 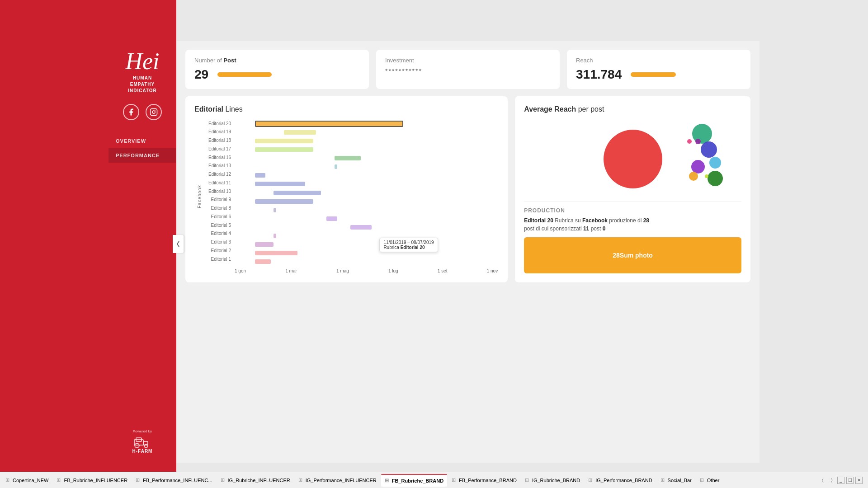 What do you see at coordinates (177, 480) in the screenshot?
I see `tab-label: FB_Performance_INFLUENC...` at bounding box center [177, 480].